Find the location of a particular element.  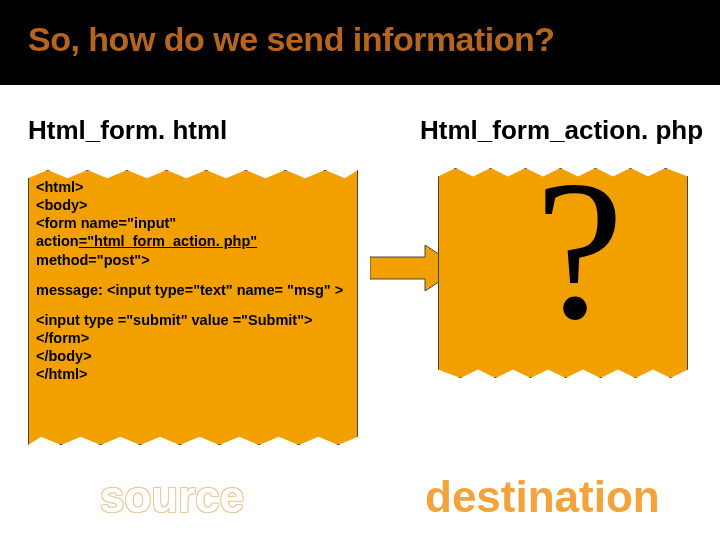

code-line: </form> is located at coordinates (195, 338).